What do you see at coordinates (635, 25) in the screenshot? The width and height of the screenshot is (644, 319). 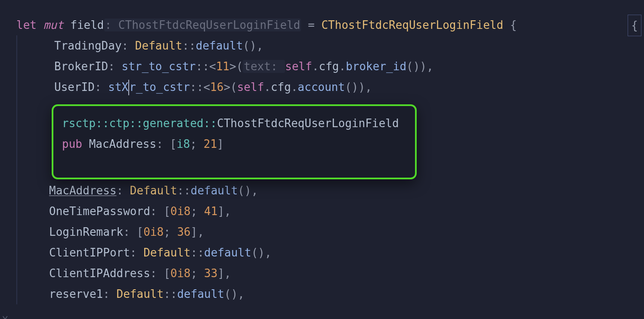 I see `matching-brace-marker: {` at bounding box center [635, 25].